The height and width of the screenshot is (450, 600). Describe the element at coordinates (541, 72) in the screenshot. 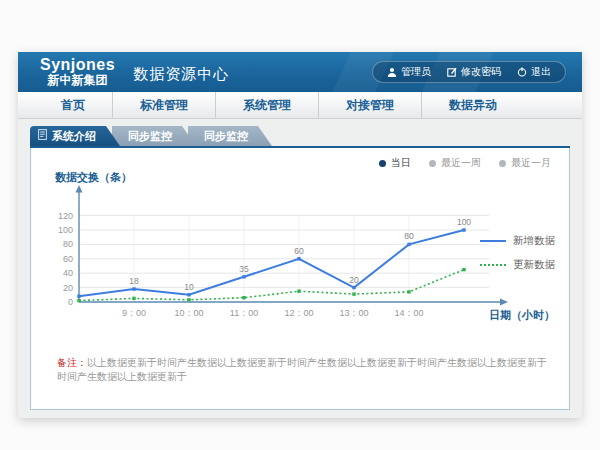

I see `logout-label: 退出` at that location.